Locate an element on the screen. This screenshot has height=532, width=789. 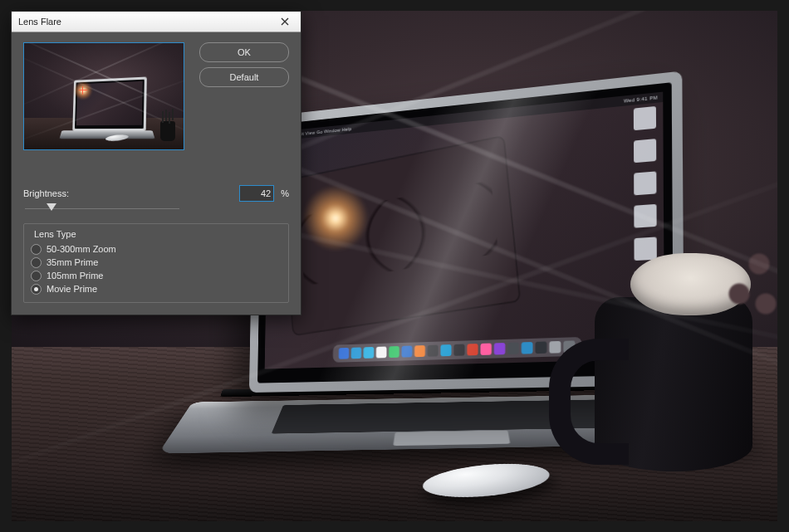
dialog-buttons: OK Default is located at coordinates (244, 65).